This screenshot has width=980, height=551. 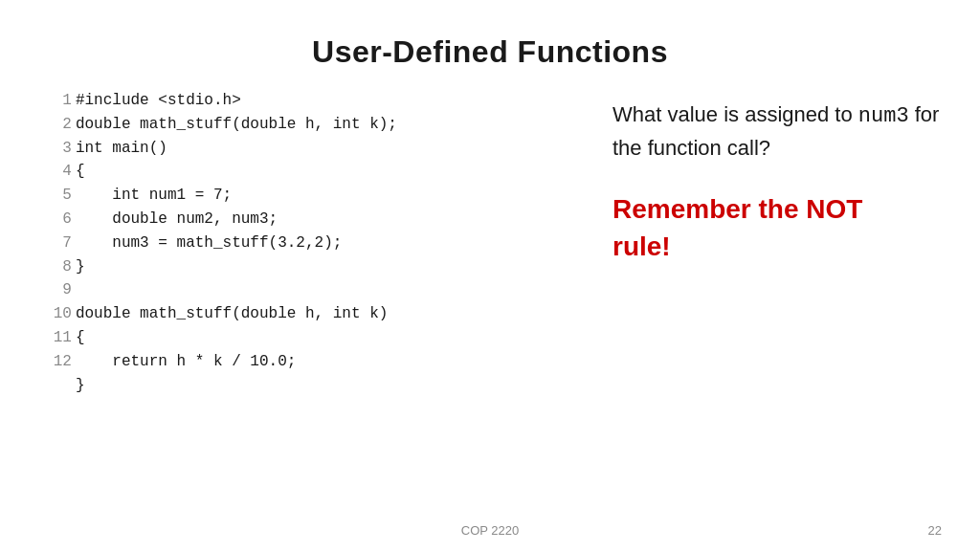 What do you see at coordinates (56, 314) in the screenshot?
I see `line-number: 10` at bounding box center [56, 314].